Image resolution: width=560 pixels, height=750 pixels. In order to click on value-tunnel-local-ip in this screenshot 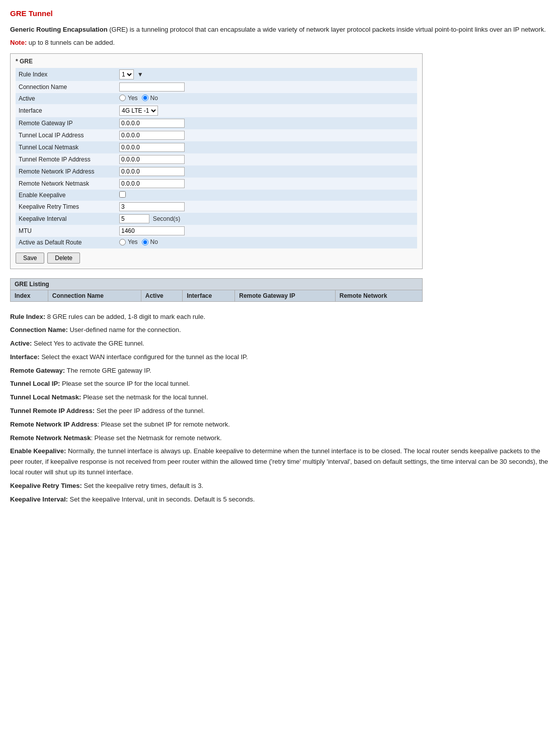, I will do `click(267, 135)`.